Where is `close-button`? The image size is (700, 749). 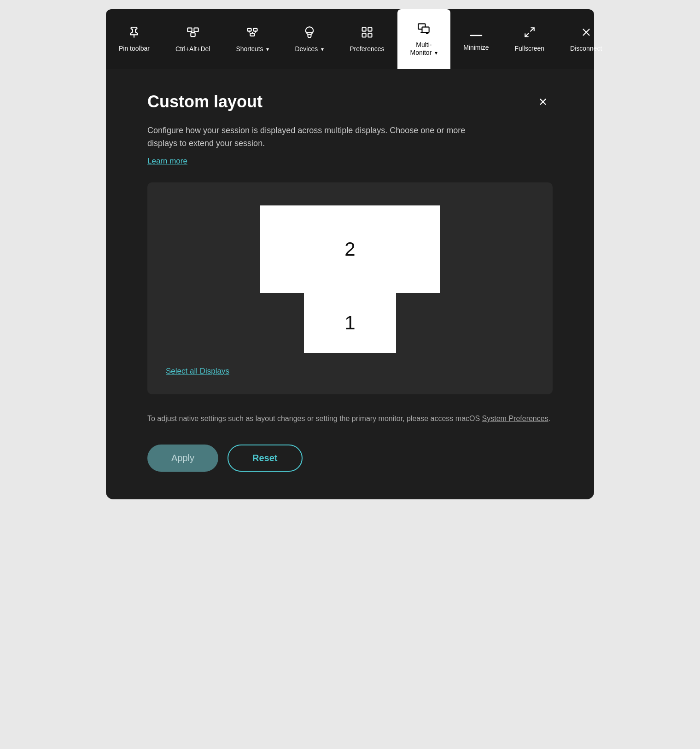 close-button is located at coordinates (543, 102).